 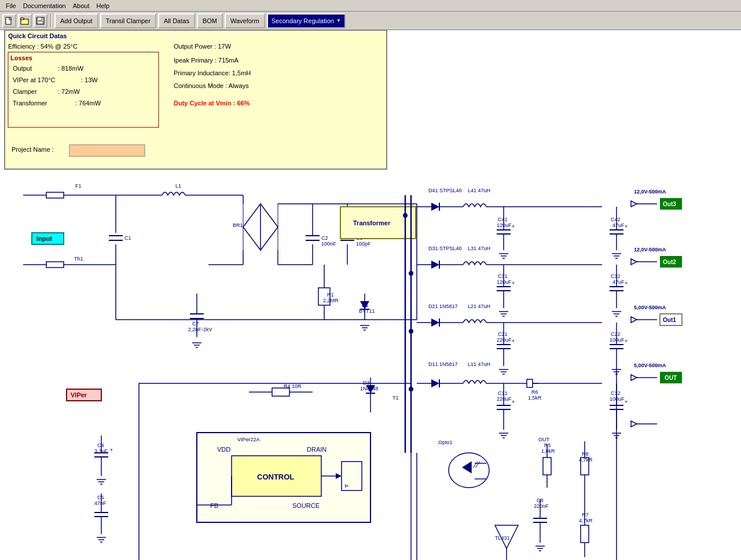 What do you see at coordinates (445, 248) in the screenshot?
I see `svg-text: D31 STPSL40` at bounding box center [445, 248].